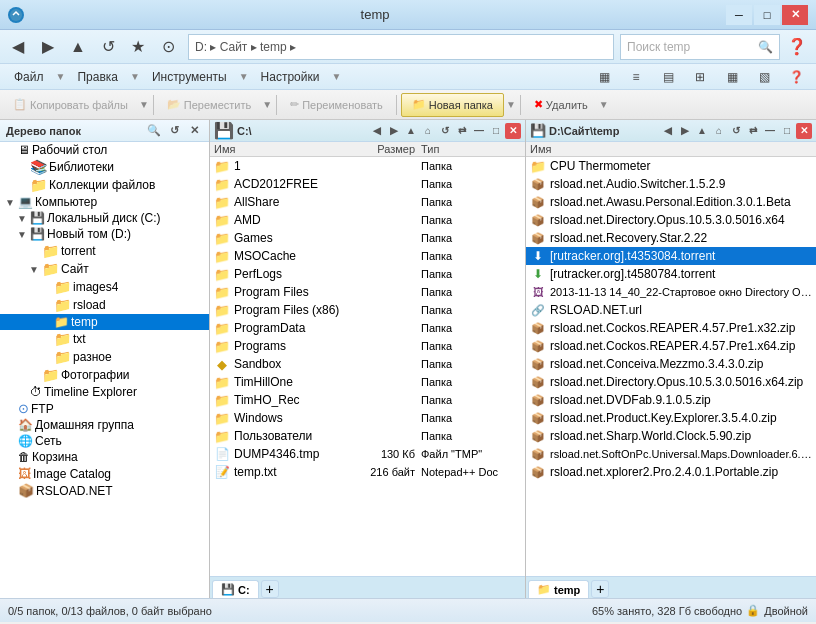  I want to click on tree-item-homegroup: 🏠 Домашняя группа, so click(104, 425).